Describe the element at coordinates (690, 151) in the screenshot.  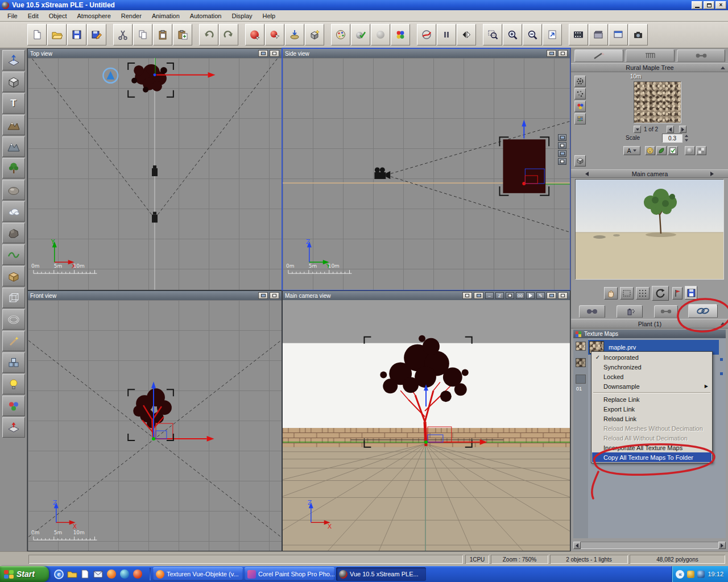
I see `material-sphere-button` at that location.